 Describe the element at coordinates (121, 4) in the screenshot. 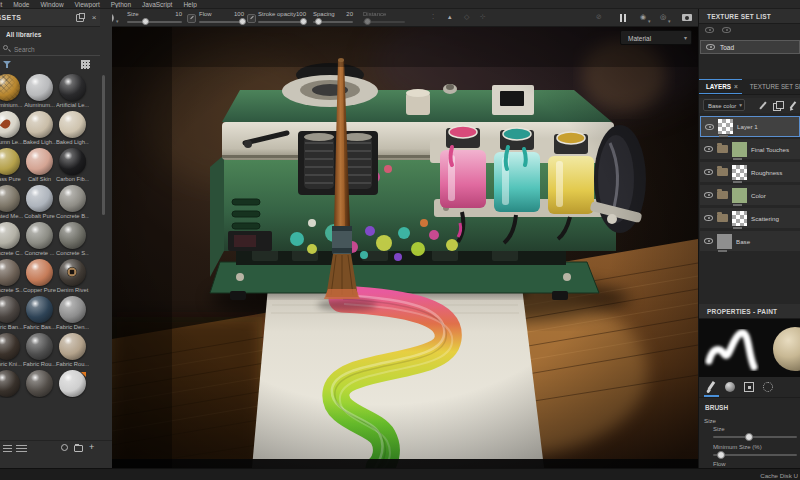

I see `menu-item-python: Python` at that location.